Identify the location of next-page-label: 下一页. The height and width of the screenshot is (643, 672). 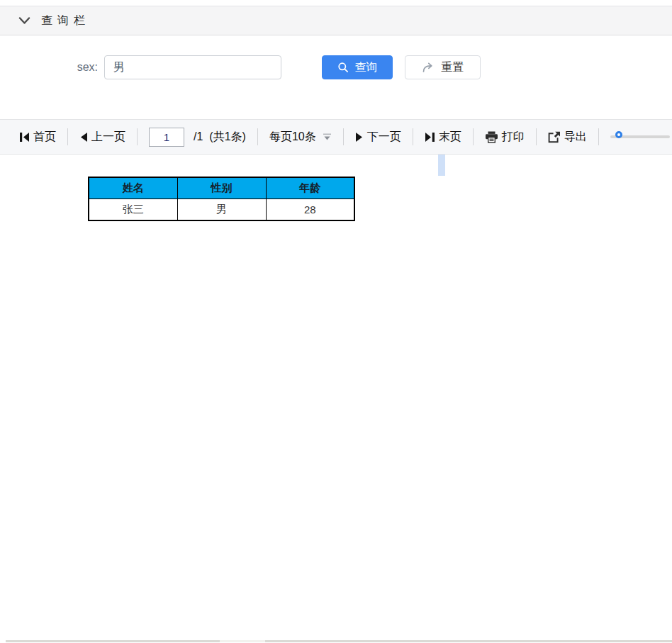
(384, 138).